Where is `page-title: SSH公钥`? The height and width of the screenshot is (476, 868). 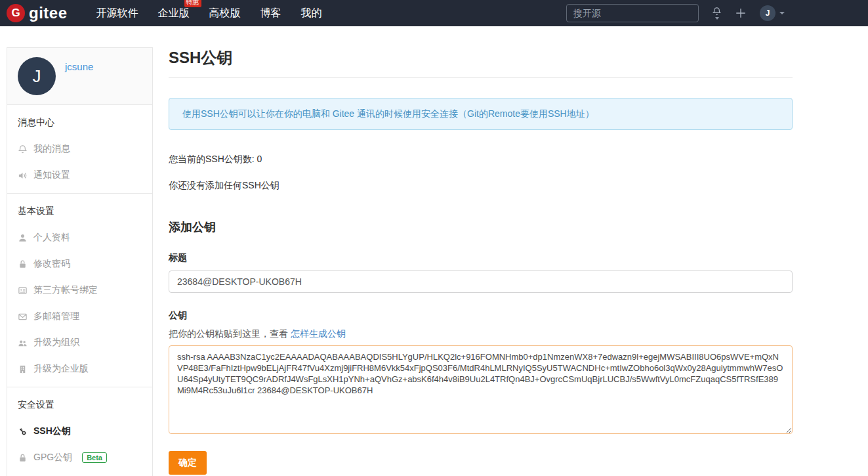
page-title: SSH公钥 is located at coordinates (480, 63).